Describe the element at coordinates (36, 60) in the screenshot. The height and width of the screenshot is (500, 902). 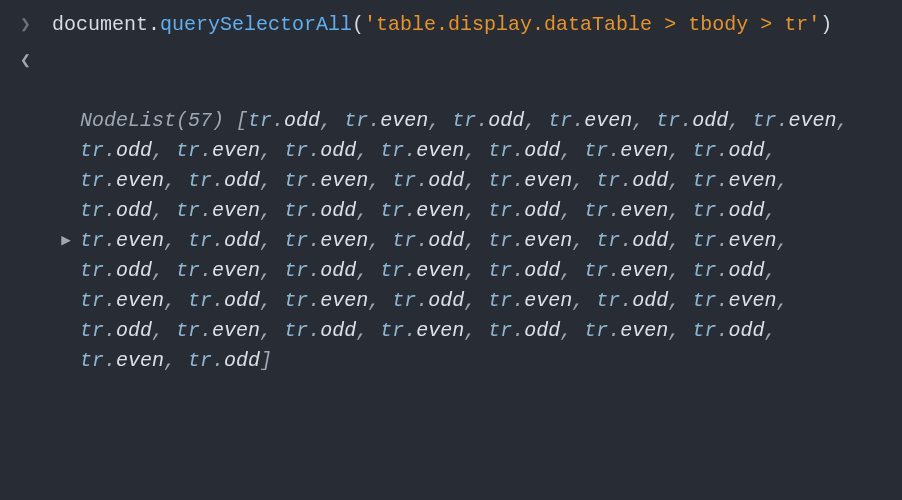
I see `output-prompt-icon: ❮` at that location.